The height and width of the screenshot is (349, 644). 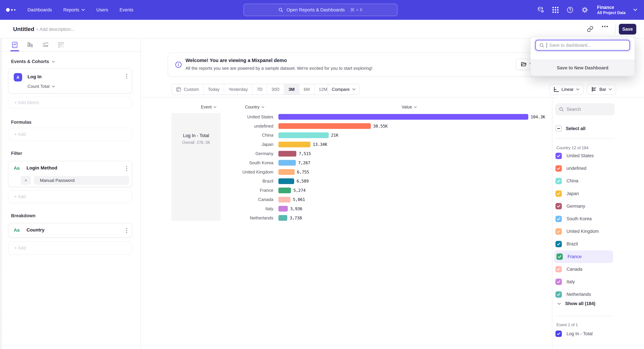 I want to click on add-filter-button: + Add, so click(x=70, y=197).